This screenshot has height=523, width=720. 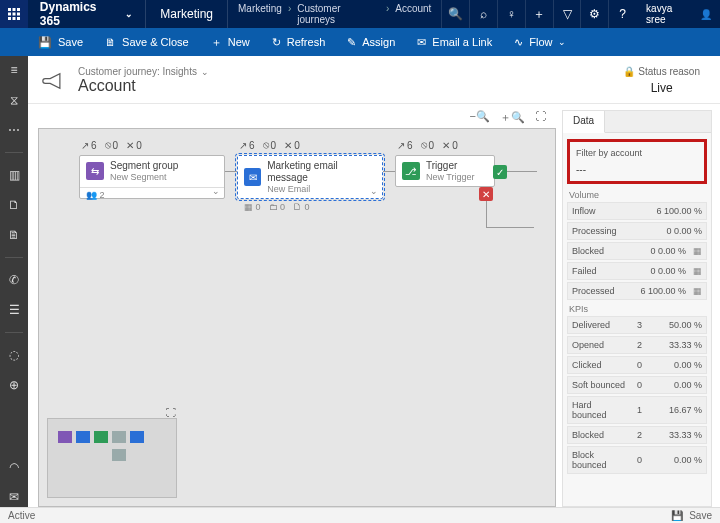 What do you see at coordinates (637, 365) in the screenshot?
I see `kpi-row: Clicked00.00 %` at bounding box center [637, 365].